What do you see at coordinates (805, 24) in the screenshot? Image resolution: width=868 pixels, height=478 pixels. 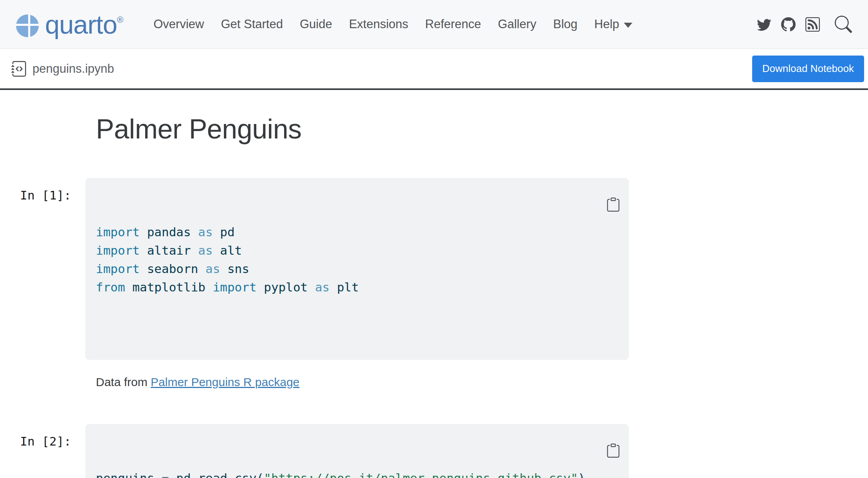 I see `navbar-social-icons` at bounding box center [805, 24].